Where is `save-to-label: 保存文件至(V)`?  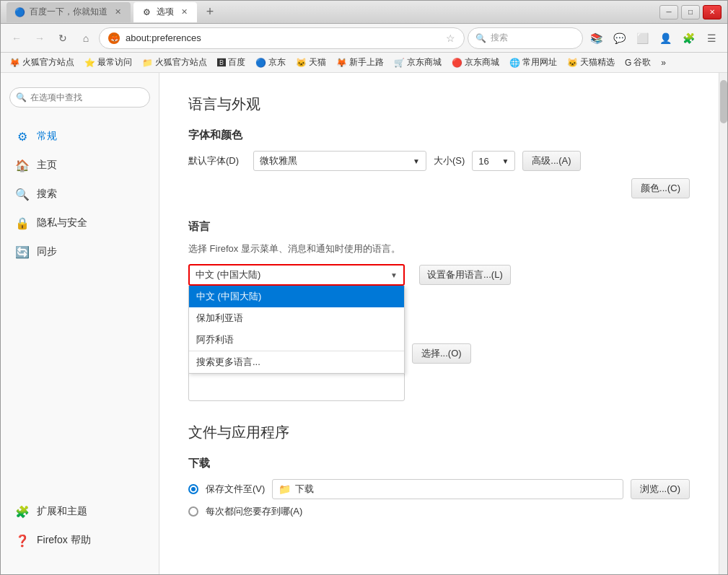
save-to-label: 保存文件至(V) is located at coordinates (235, 489).